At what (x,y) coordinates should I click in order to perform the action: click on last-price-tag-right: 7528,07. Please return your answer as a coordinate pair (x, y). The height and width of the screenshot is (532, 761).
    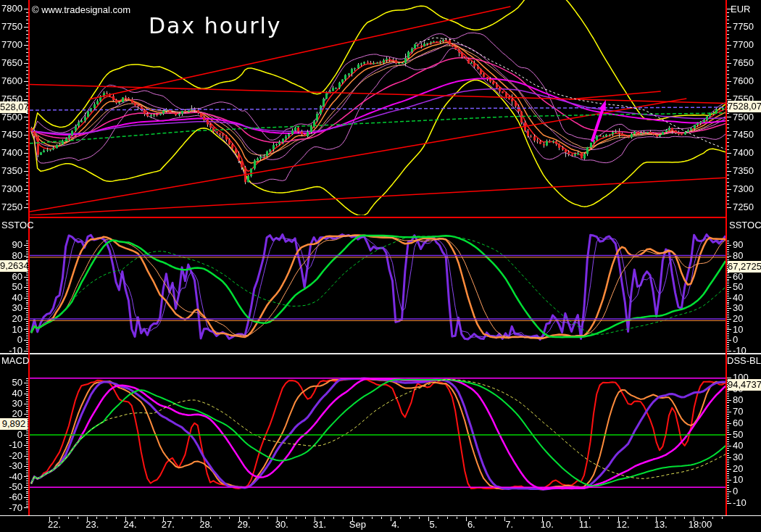
    Looking at the image, I should click on (744, 107).